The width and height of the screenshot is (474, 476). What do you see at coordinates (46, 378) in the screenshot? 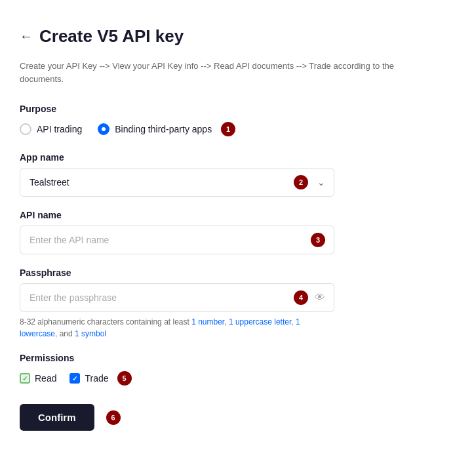
I see `checkbox-read-label: Read` at bounding box center [46, 378].